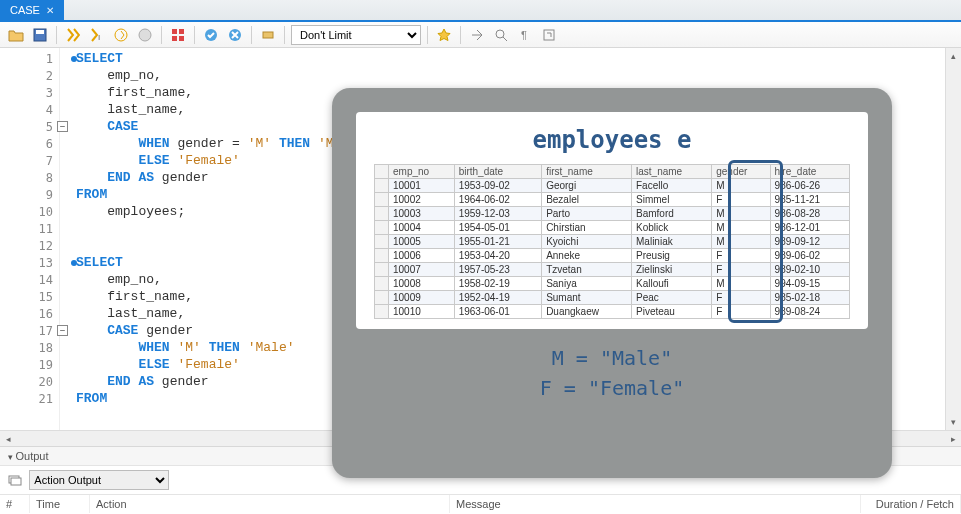 The width and height of the screenshot is (961, 514). Describe the element at coordinates (498, 200) in the screenshot. I see `table-cell: 1964-06-02` at that location.